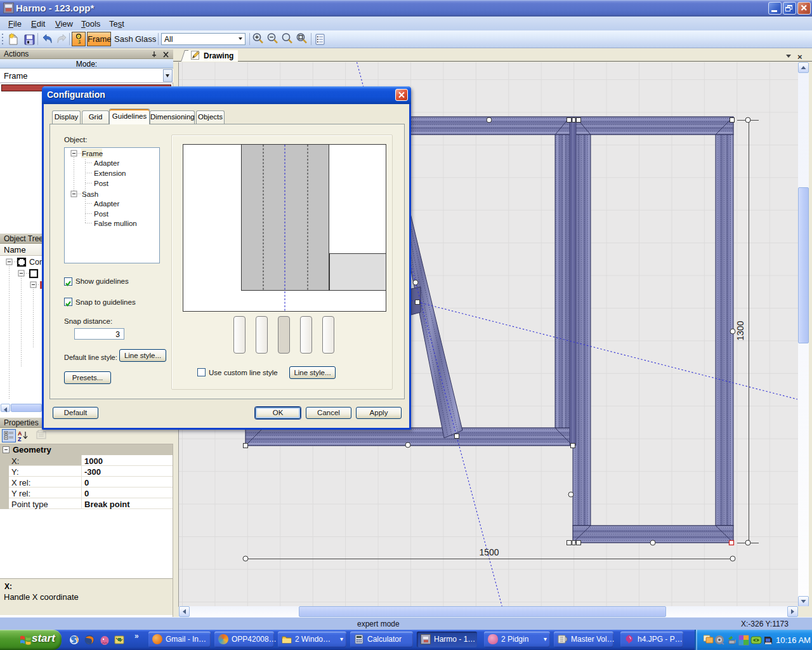 This screenshot has width=812, height=650. What do you see at coordinates (110, 173) in the screenshot?
I see `svg-text: Extension` at bounding box center [110, 173].